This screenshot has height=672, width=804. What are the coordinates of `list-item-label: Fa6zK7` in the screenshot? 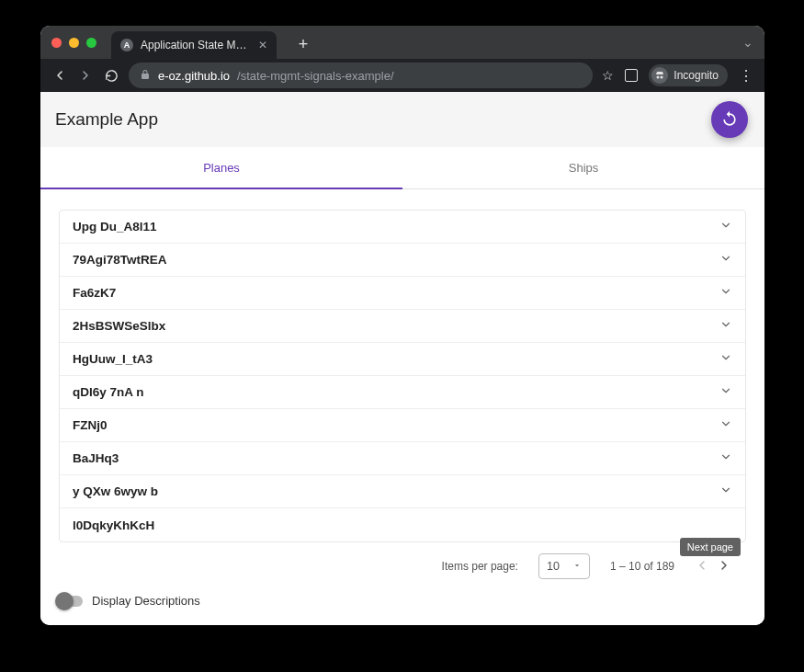 It's located at (94, 292).